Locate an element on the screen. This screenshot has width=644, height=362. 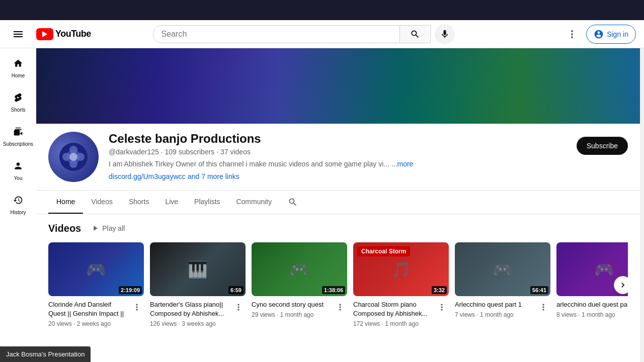
tab-community: Community is located at coordinates (254, 202).